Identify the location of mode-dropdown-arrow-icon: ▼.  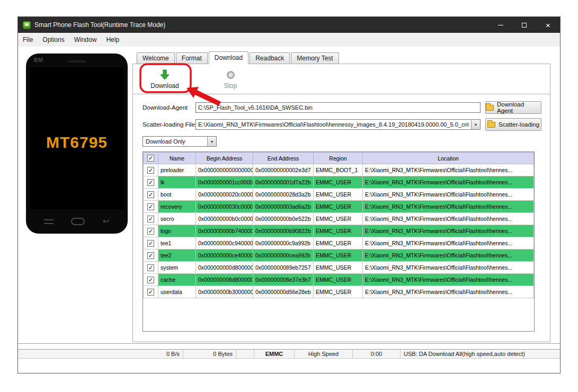
(212, 141).